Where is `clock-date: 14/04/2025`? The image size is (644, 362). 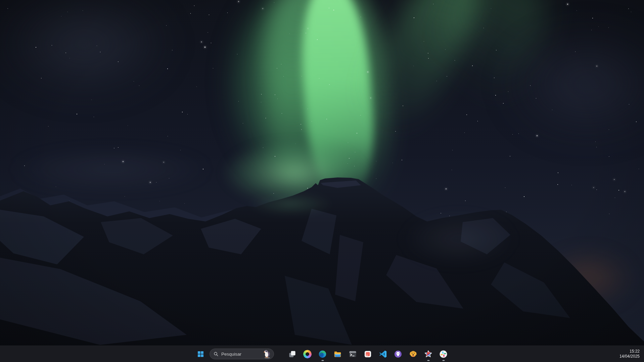 clock-date: 14/04/2025 is located at coordinates (630, 356).